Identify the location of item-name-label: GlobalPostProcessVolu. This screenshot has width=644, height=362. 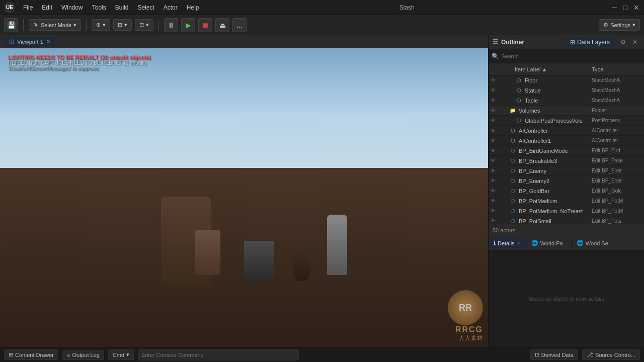
(558, 121).